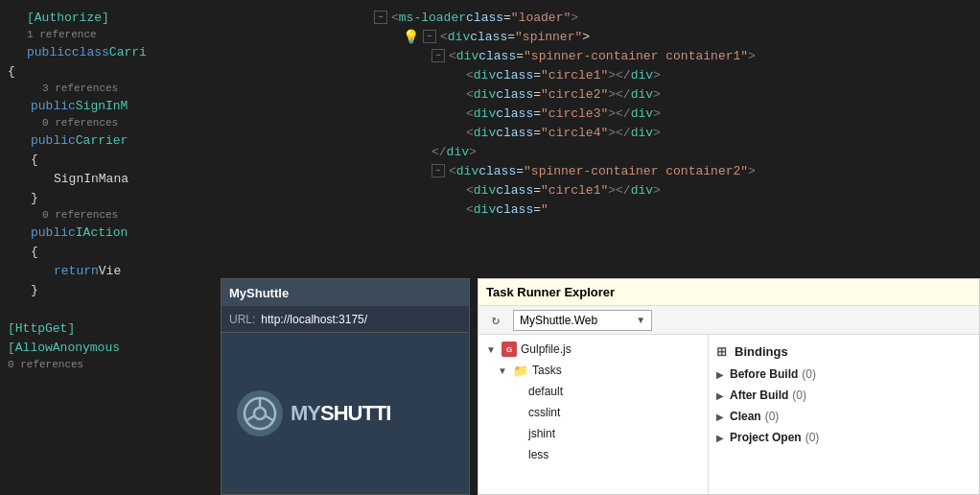  Describe the element at coordinates (546, 391) in the screenshot. I see `tree-label: default` at that location.